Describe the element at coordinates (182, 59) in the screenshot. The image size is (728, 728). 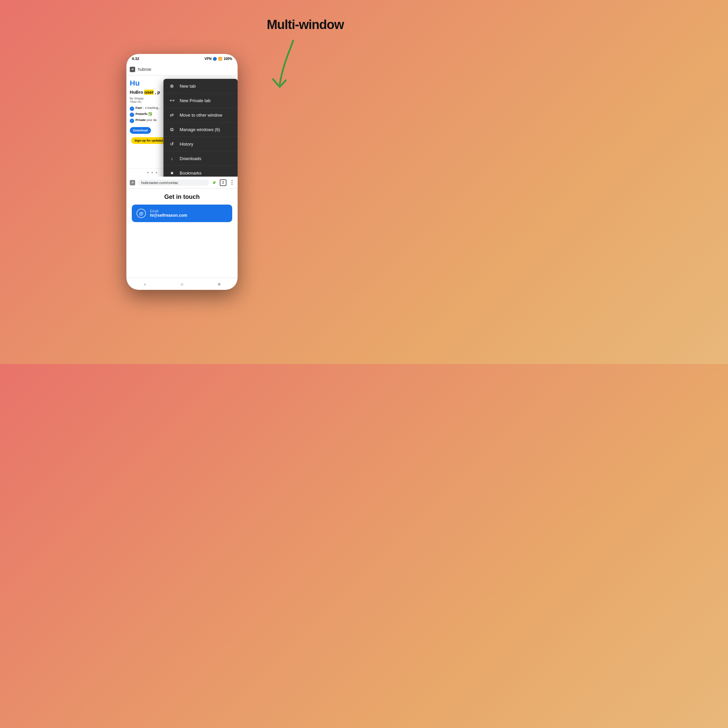
I see `status-bar: 4:32 VPN 🔵 📶 100%` at that location.